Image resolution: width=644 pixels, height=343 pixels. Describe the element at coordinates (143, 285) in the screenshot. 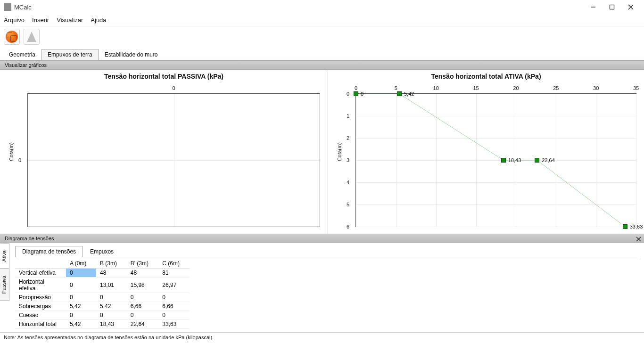

I see `table-cell: 15,98` at that location.